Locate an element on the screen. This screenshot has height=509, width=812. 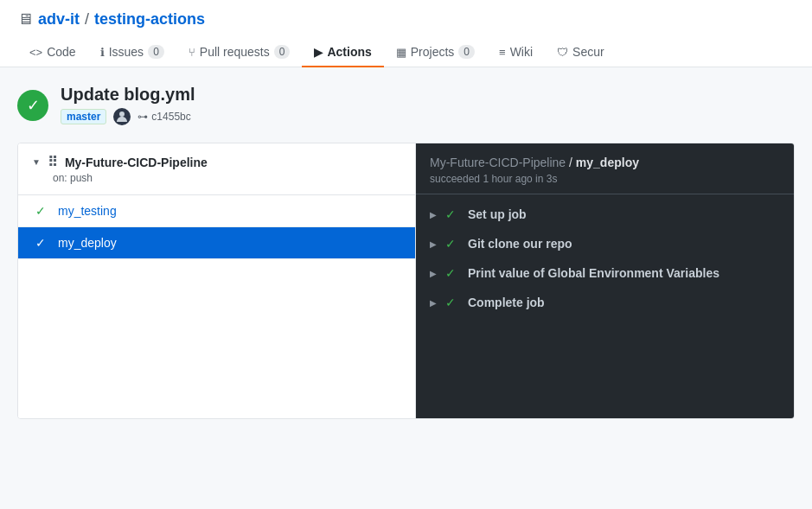
tab-code-label: Code is located at coordinates (61, 52).